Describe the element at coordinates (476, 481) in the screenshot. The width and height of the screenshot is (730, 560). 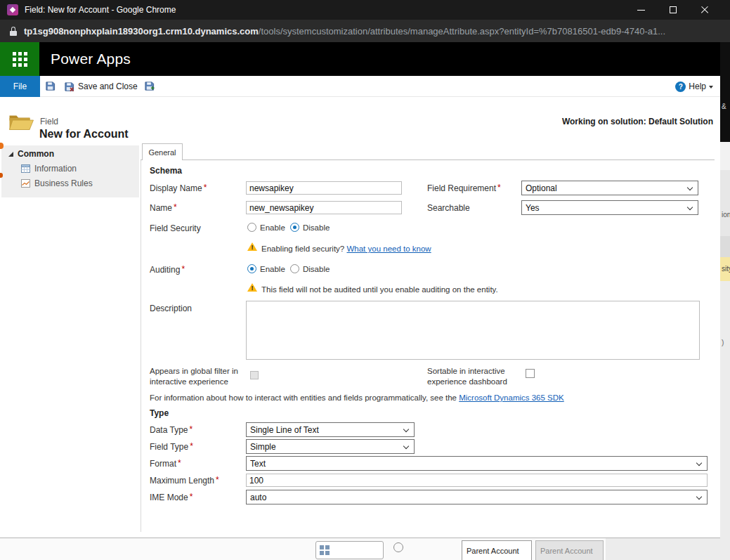
I see `maximum-length-input` at that location.